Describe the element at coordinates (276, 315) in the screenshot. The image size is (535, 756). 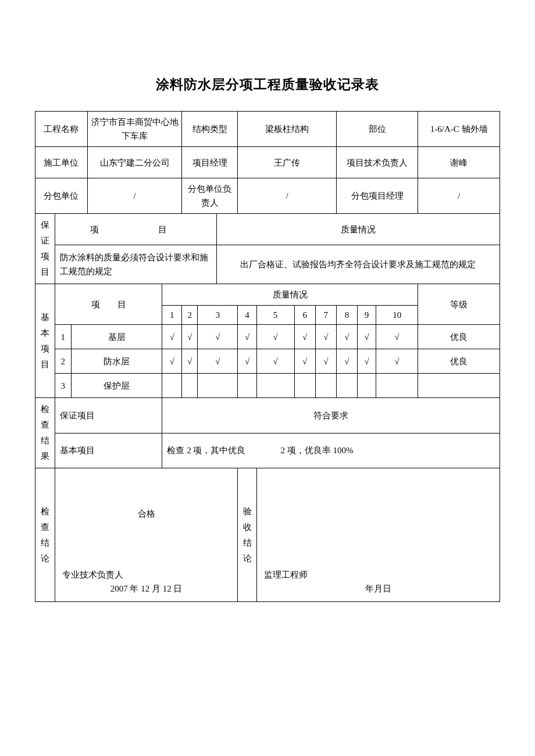
I see `col-5: 5` at that location.